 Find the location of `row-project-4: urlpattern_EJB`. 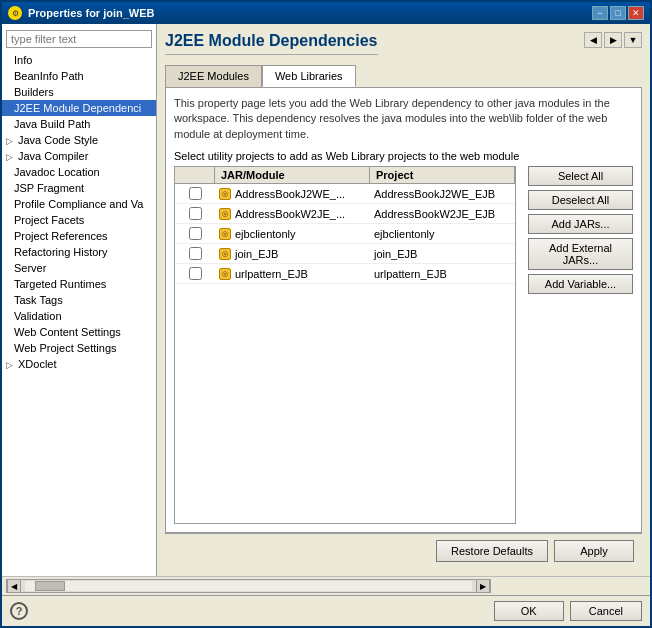

row-project-4: urlpattern_EJB is located at coordinates (442, 274).